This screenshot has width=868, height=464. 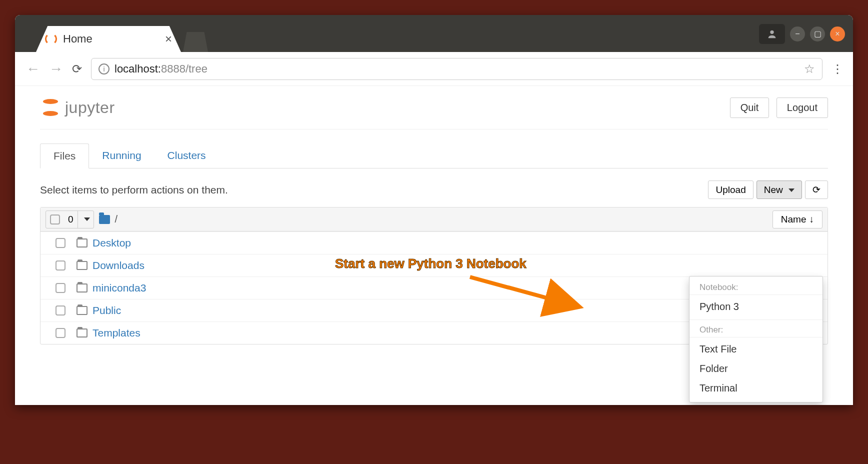 I want to click on new-folder: Folder, so click(x=756, y=369).